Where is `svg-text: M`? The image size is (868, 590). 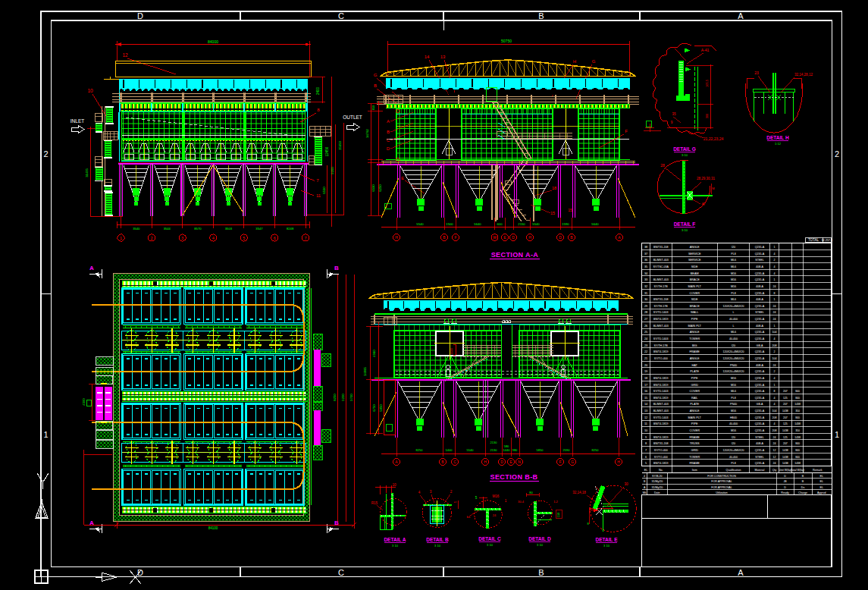 svg-text: M is located at coordinates (713, 188).